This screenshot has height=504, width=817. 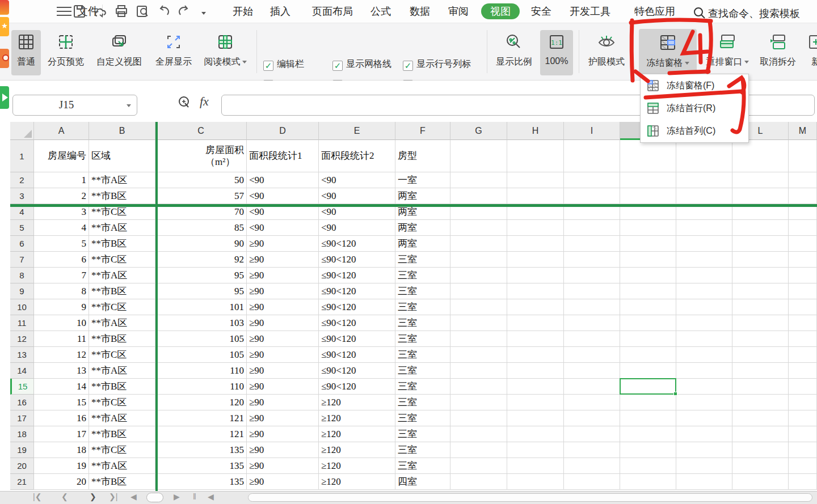 What do you see at coordinates (65, 497) in the screenshot?
I see `prev-sheet-button: ❮` at bounding box center [65, 497].